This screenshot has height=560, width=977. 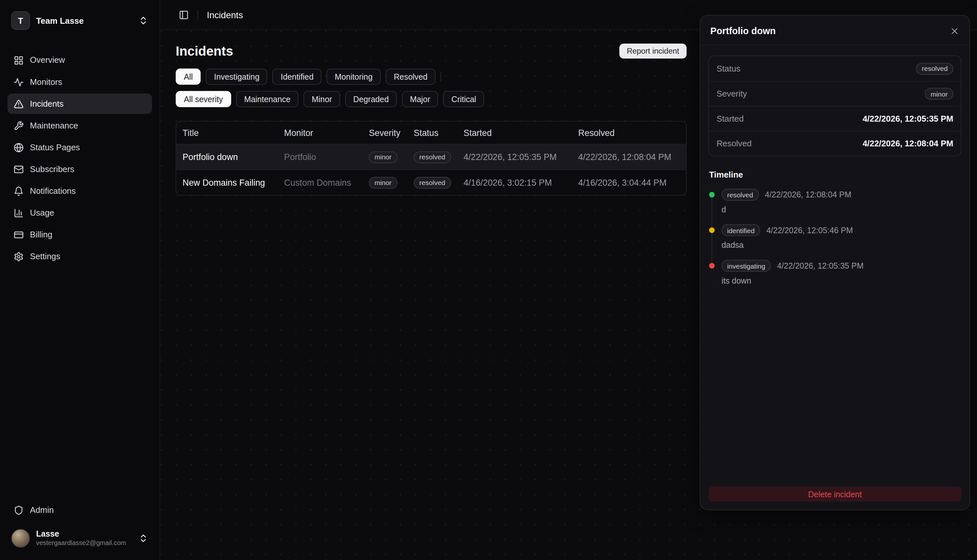 What do you see at coordinates (835, 106) in the screenshot?
I see `detail-fields: Status resolved Severity minor Started 4…` at bounding box center [835, 106].